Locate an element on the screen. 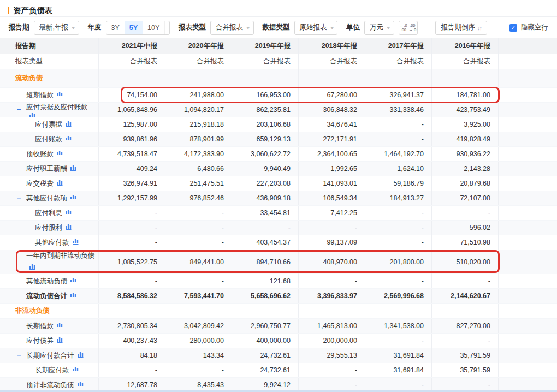 This screenshot has width=557, height=392. decrease-decimal-button: ←.0 .00 is located at coordinates (404, 28).